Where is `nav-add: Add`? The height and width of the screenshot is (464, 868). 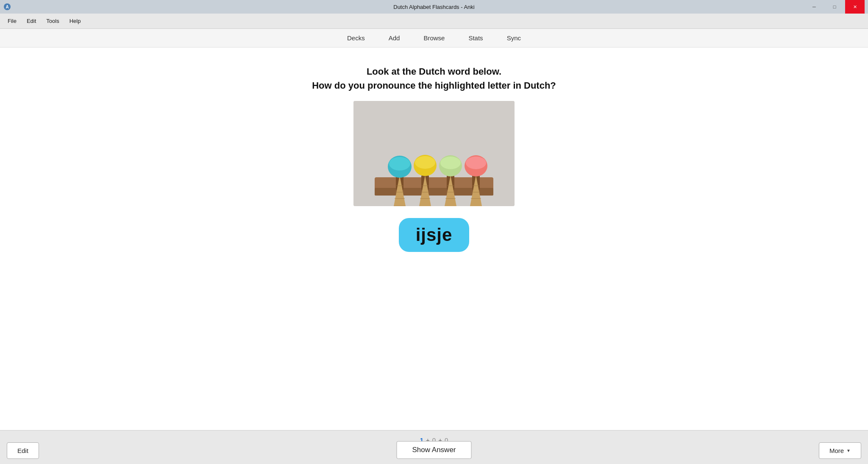 nav-add: Add is located at coordinates (394, 38).